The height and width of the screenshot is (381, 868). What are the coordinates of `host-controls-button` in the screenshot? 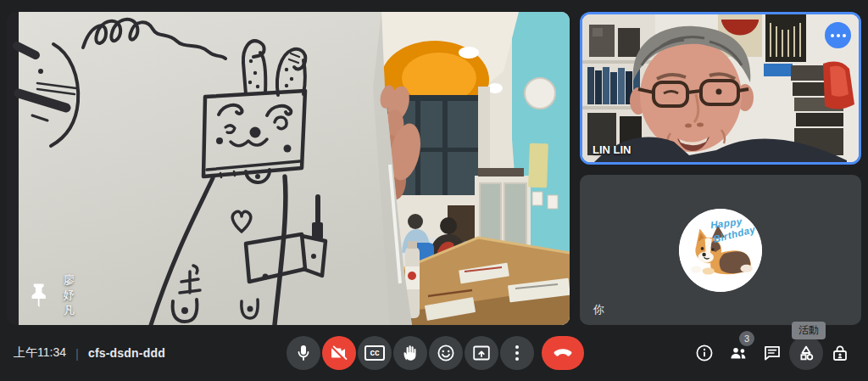 It's located at (840, 353).